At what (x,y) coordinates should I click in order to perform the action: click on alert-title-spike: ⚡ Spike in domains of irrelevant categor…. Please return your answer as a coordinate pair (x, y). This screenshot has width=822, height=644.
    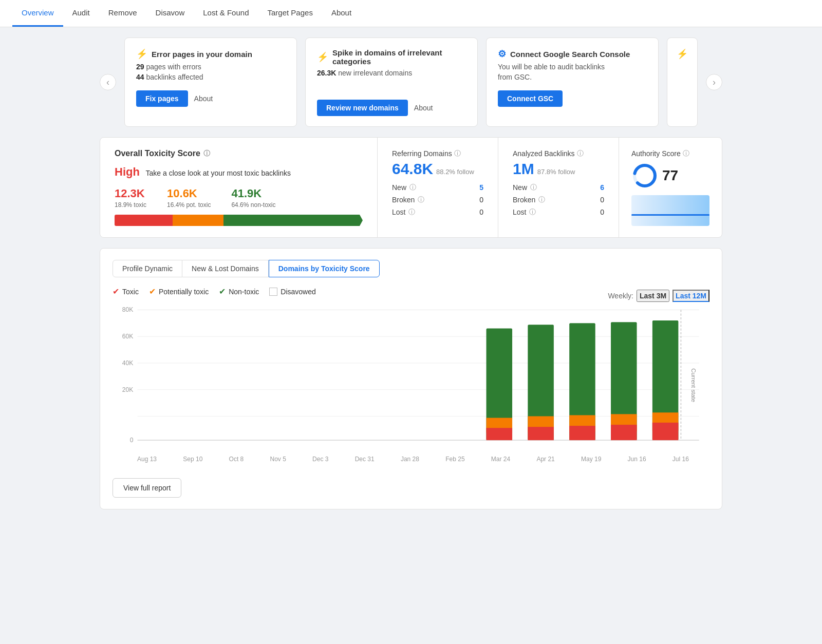
    Looking at the image, I should click on (391, 57).